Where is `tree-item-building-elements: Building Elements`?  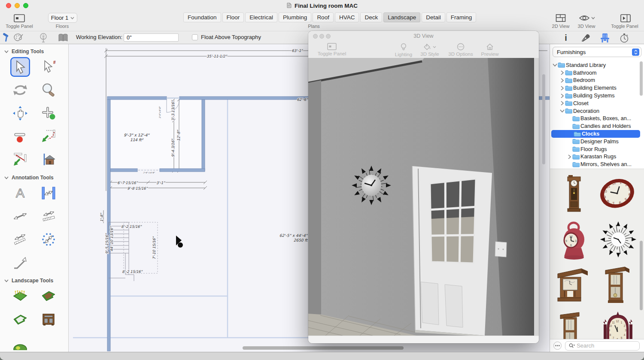
tree-item-building-elements: Building Elements is located at coordinates (597, 88).